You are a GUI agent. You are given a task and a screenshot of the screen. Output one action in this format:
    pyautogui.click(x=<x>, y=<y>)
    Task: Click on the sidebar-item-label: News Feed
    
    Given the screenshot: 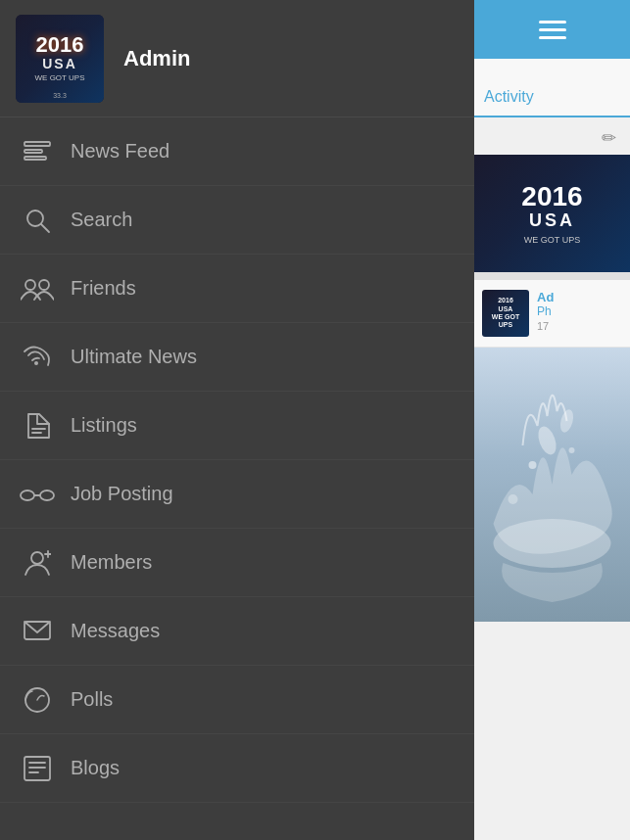 What is the action you would take?
    pyautogui.click(x=120, y=151)
    